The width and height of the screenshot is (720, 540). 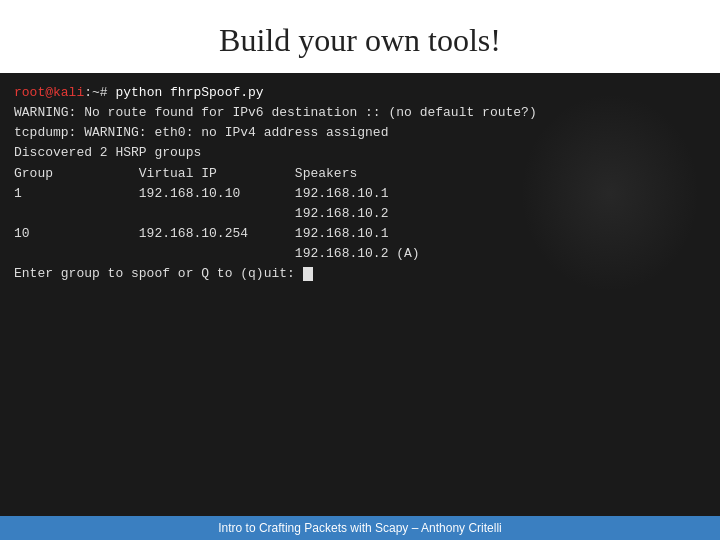 What do you see at coordinates (360, 528) in the screenshot?
I see `slide-footer: Intro to Crafting Packets with Scapy – A…` at bounding box center [360, 528].